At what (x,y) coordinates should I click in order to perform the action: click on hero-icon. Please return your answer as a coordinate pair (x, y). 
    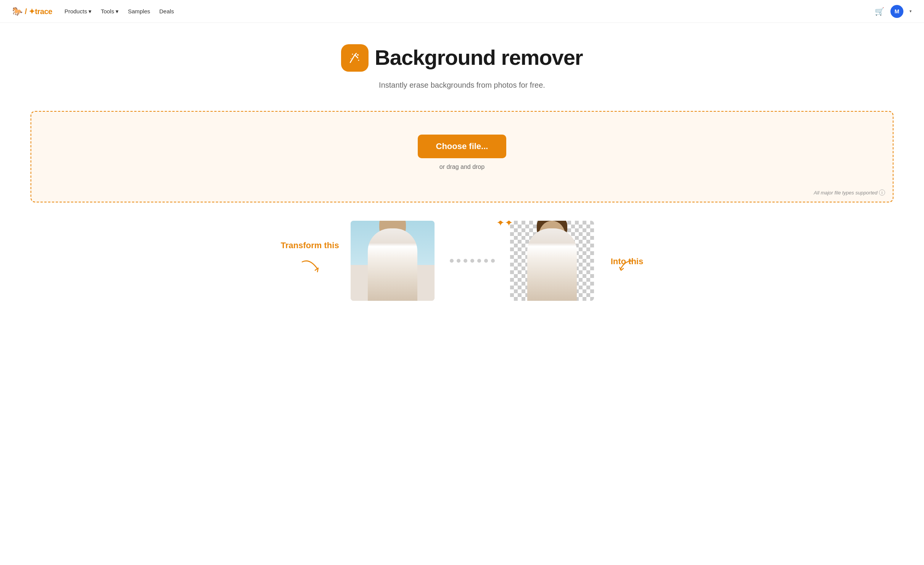
    Looking at the image, I should click on (355, 58).